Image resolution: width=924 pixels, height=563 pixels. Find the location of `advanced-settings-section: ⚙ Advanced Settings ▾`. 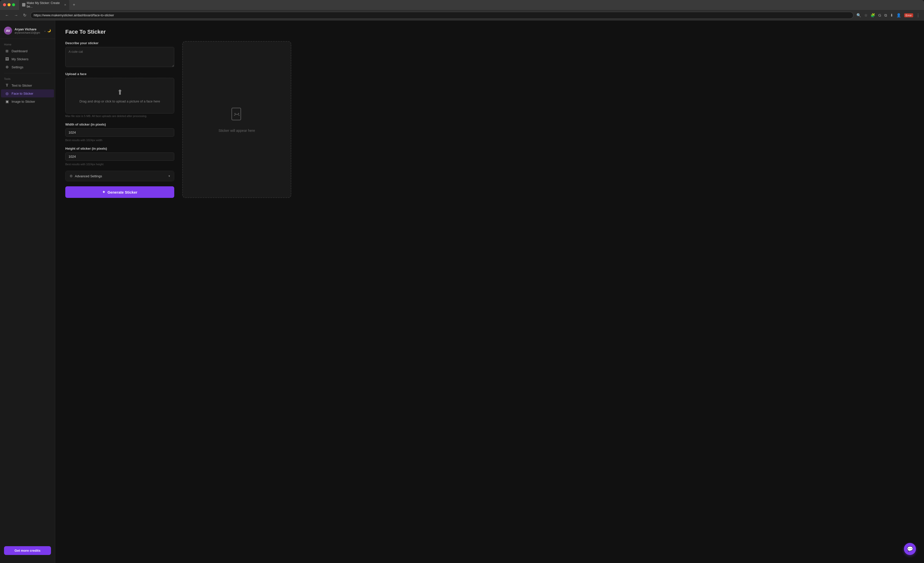

advanced-settings-section: ⚙ Advanced Settings ▾ is located at coordinates (120, 176).